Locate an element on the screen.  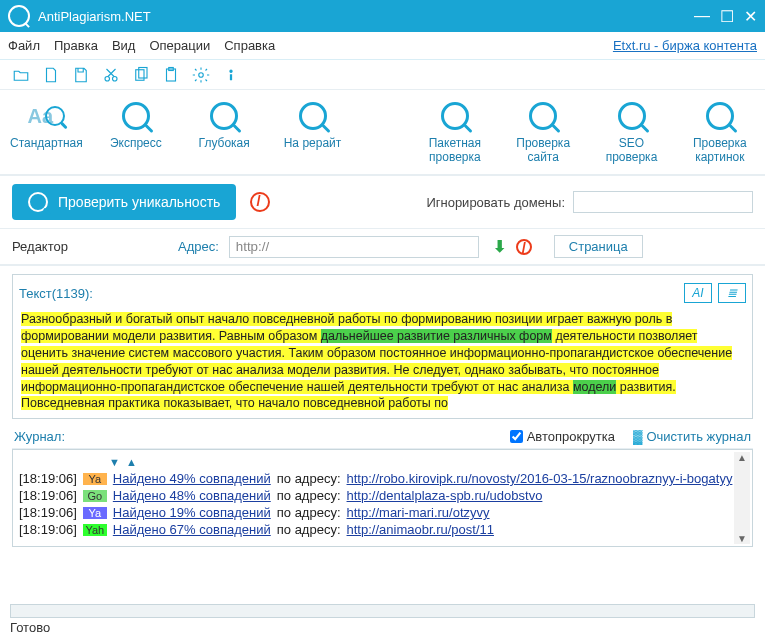
log-row: [18:19:06]GoНайдено 48% совпадений по ад… is located at coordinates (382, 496).